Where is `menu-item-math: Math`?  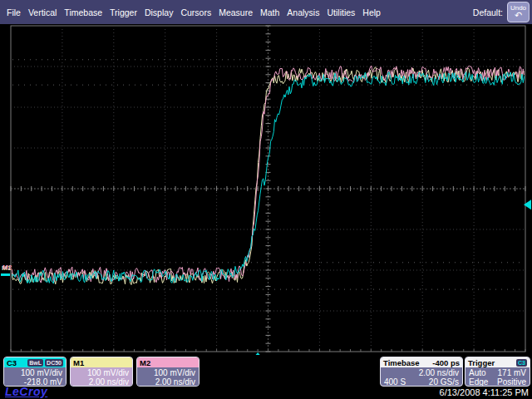 menu-item-math: Math is located at coordinates (269, 12).